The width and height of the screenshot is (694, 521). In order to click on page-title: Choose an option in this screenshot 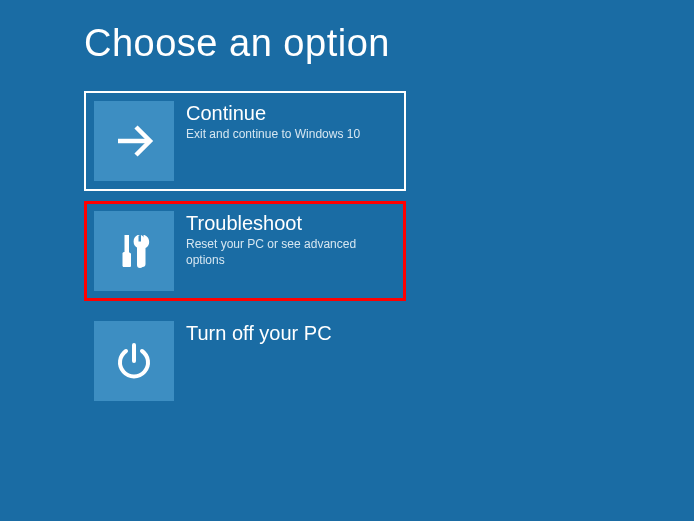, I will do `click(389, 44)`.